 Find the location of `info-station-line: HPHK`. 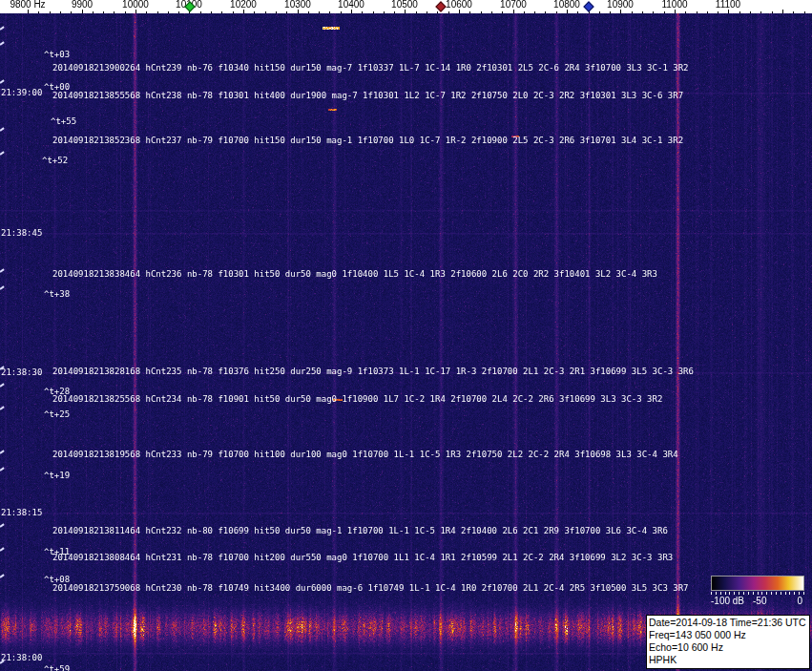

info-station-line: HPHK is located at coordinates (728, 661).